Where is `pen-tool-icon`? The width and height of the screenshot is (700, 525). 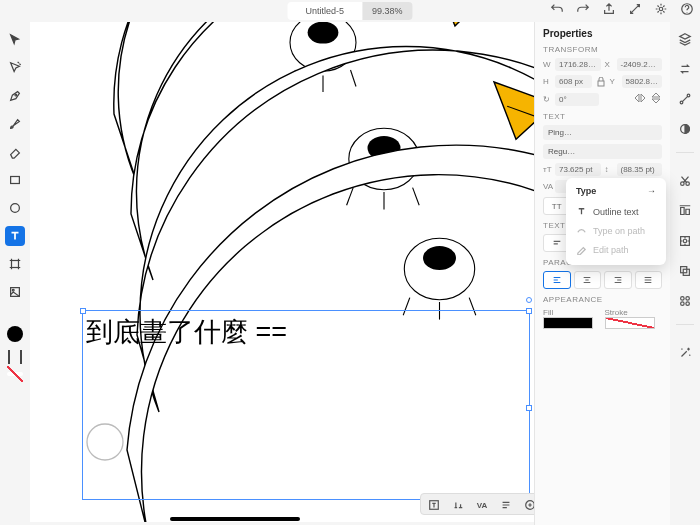
pen-tool-icon is located at coordinates (15, 96).